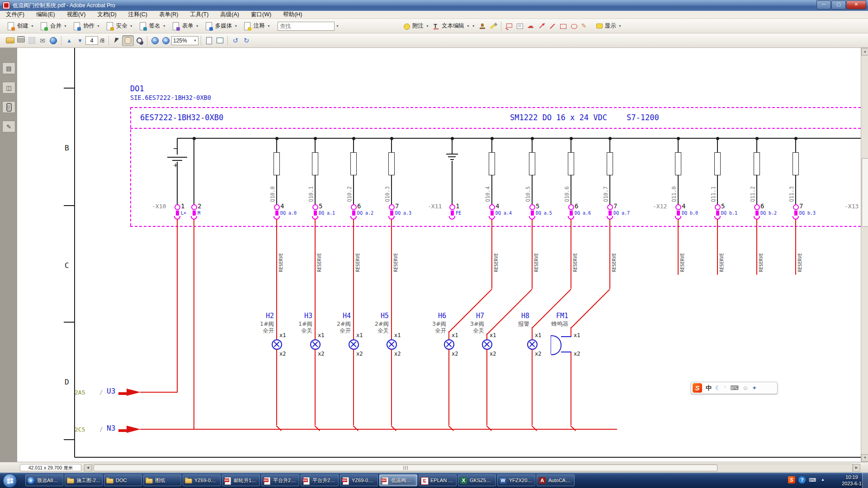 This screenshot has height=488, width=868. What do you see at coordinates (152, 26) in the screenshot?
I see `toolbar-sign-button: 签名▼` at bounding box center [152, 26].